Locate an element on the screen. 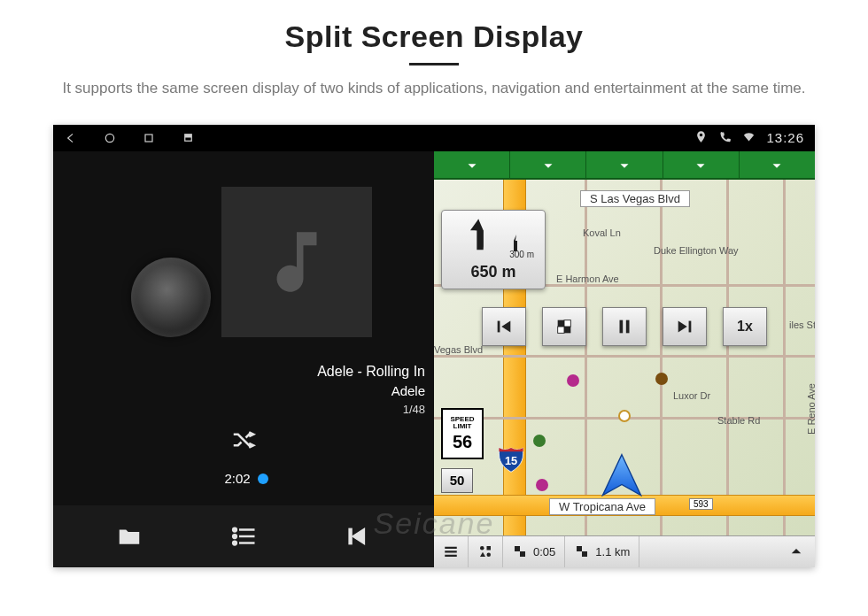  street-label: Vegas Blvd is located at coordinates (459, 350).